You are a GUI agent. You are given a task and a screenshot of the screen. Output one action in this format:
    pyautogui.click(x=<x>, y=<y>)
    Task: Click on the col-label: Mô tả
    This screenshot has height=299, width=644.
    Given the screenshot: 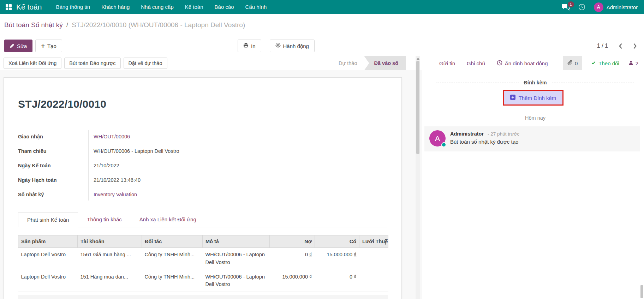 What is the action you would take?
    pyautogui.click(x=236, y=241)
    